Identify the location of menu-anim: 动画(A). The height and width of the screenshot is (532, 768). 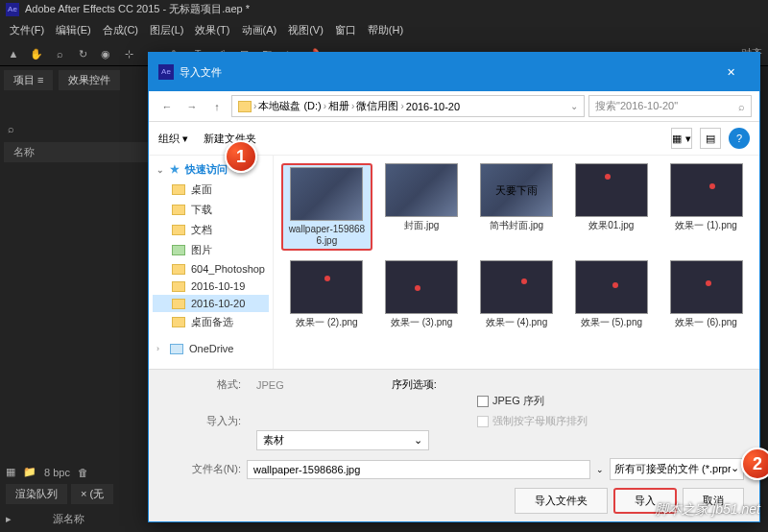
(259, 31).